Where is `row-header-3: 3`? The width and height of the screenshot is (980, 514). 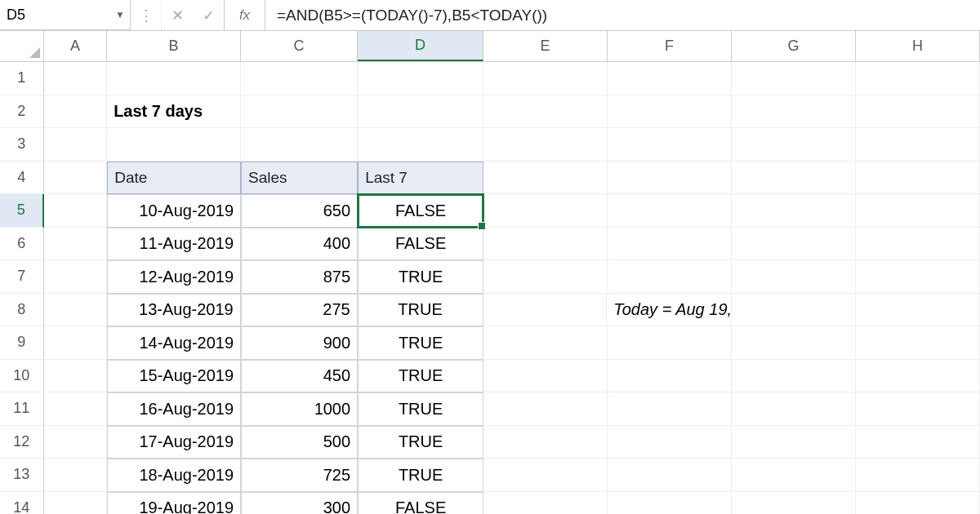 row-header-3: 3 is located at coordinates (22, 145).